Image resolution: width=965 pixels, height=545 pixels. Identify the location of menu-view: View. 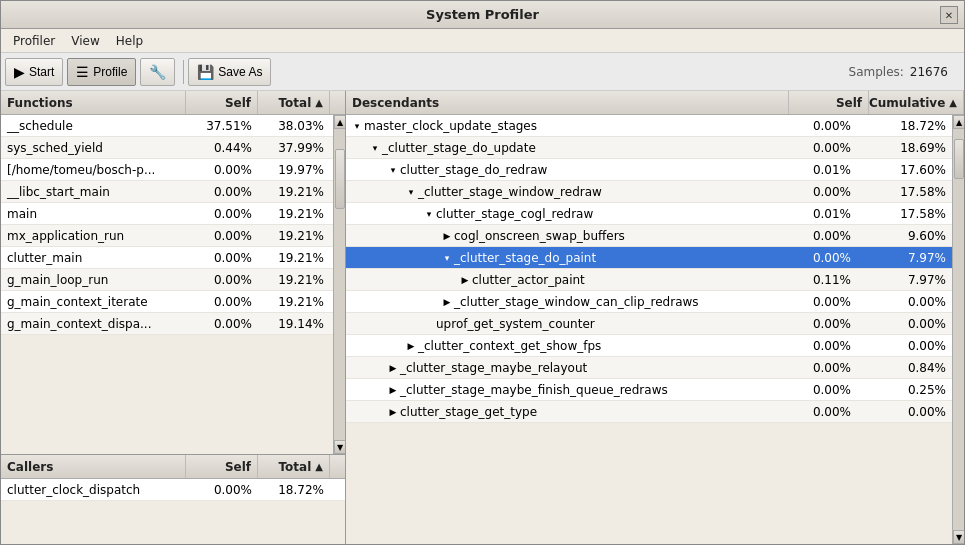
(85, 41).